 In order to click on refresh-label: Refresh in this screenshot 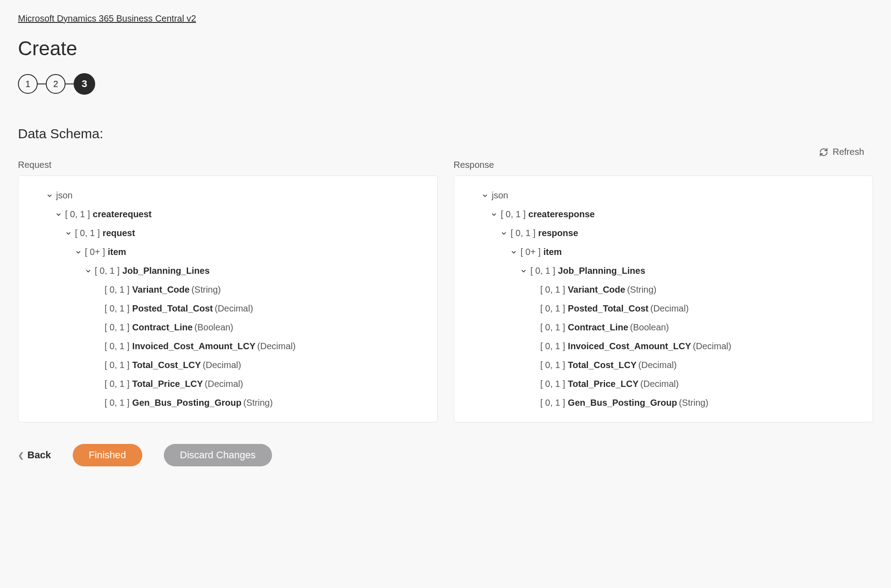, I will do `click(848, 152)`.